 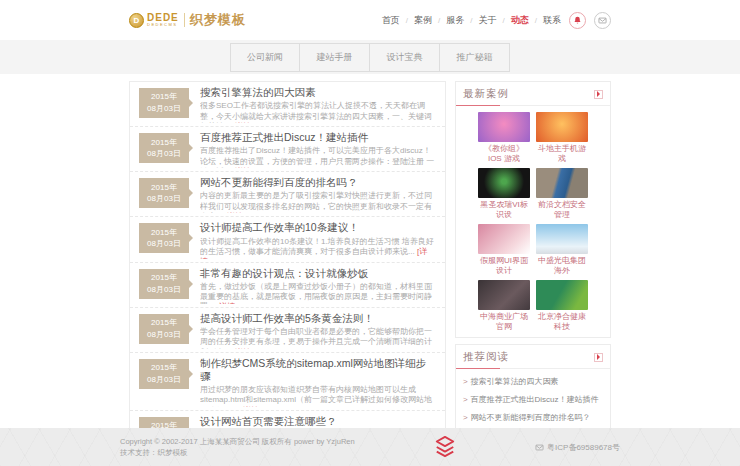 What do you see at coordinates (475, 58) in the screenshot?
I see `tab-promotion: 推广秘籍` at bounding box center [475, 58].